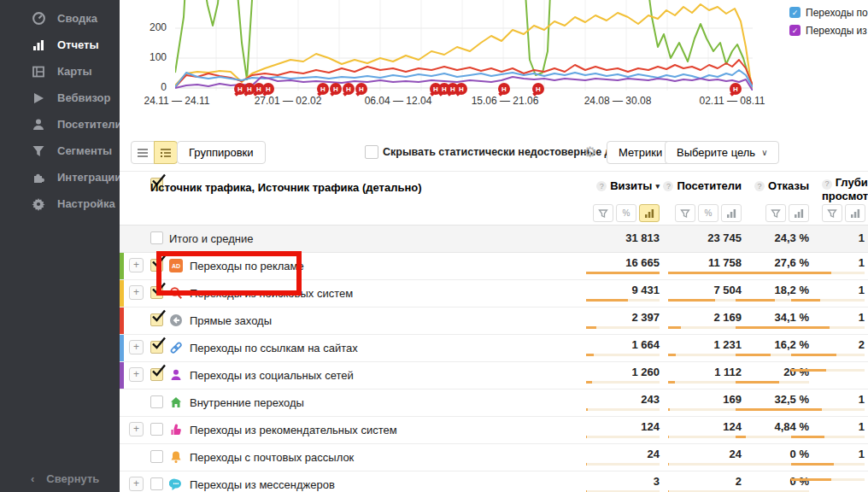 Image resolution: width=868 pixels, height=492 pixels. What do you see at coordinates (247, 266) in the screenshot?
I see `row-label: Переходы по рекламе` at bounding box center [247, 266].